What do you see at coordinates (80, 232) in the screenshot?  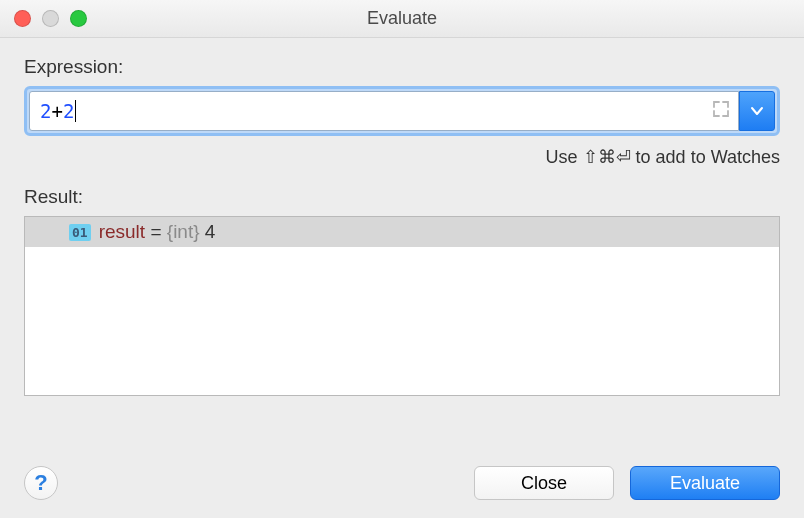 I see `int-badge-icon: 01` at bounding box center [80, 232].